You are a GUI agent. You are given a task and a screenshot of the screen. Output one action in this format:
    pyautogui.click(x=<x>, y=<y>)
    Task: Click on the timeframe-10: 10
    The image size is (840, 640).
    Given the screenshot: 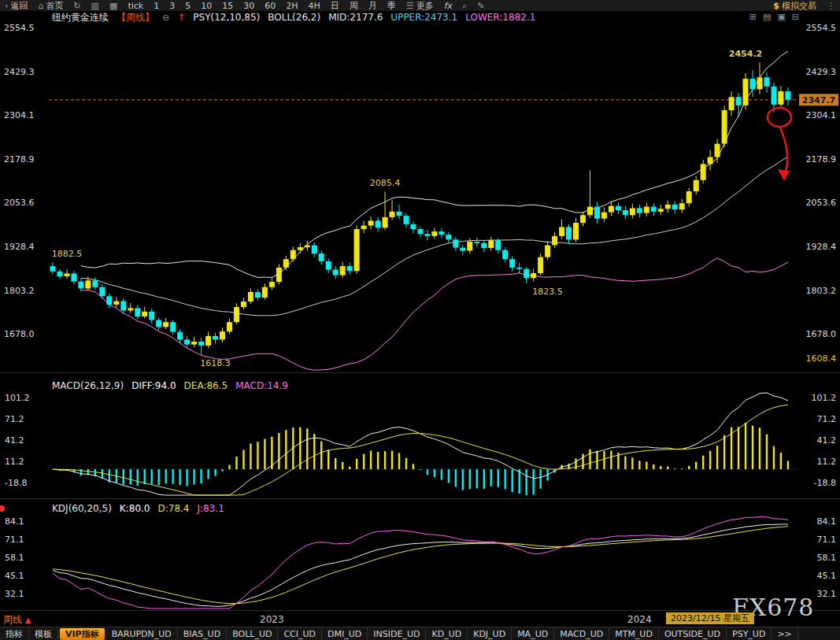 What is the action you would take?
    pyautogui.click(x=206, y=6)
    